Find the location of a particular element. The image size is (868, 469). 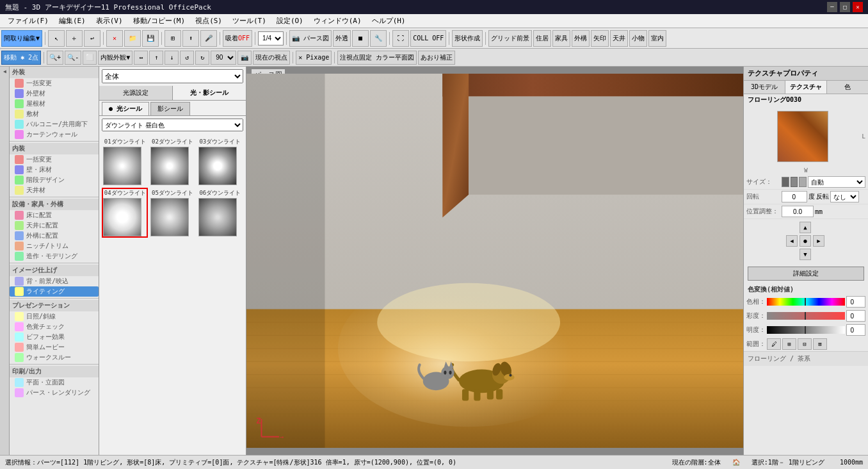

ceiling-toggle: 天井 is located at coordinates (619, 38).